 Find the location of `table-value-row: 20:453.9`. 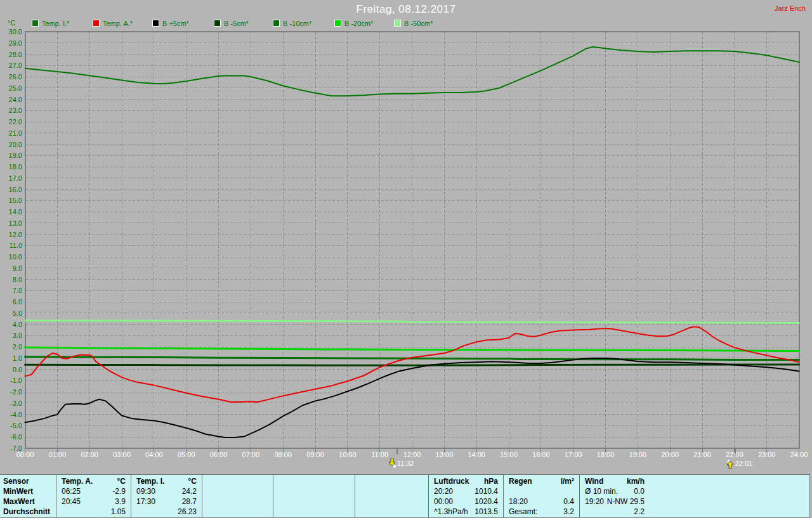

table-value-row: 20:453.9 is located at coordinates (94, 502).